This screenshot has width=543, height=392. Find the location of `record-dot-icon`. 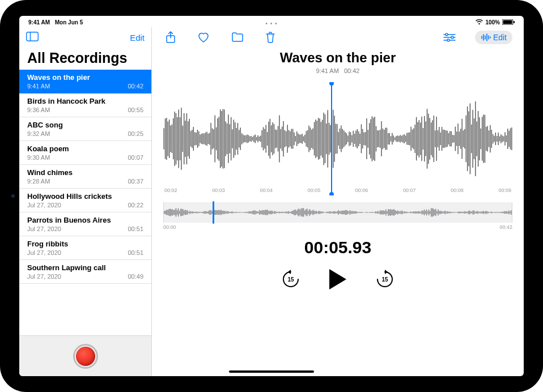

record-dot-icon is located at coordinates (86, 356).